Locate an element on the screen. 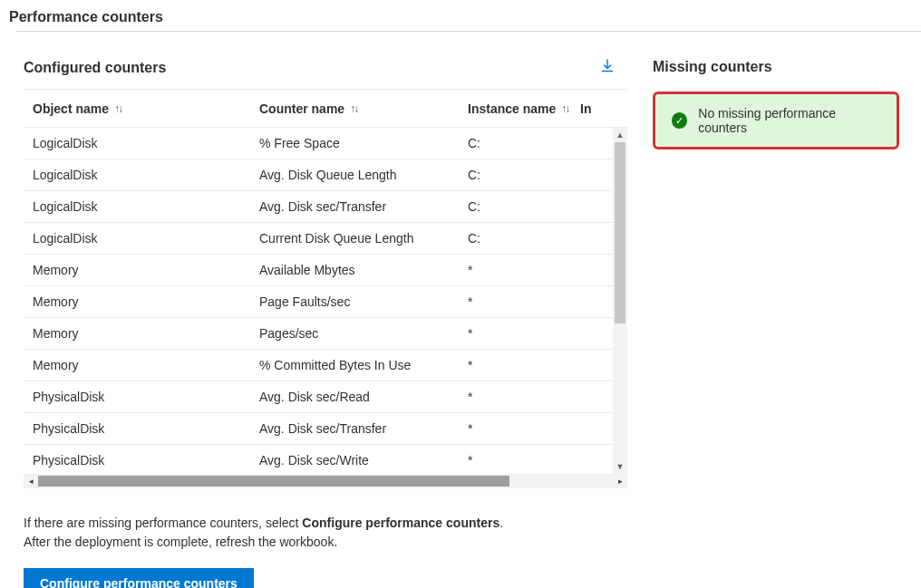  success-icon: ✓ is located at coordinates (680, 120).